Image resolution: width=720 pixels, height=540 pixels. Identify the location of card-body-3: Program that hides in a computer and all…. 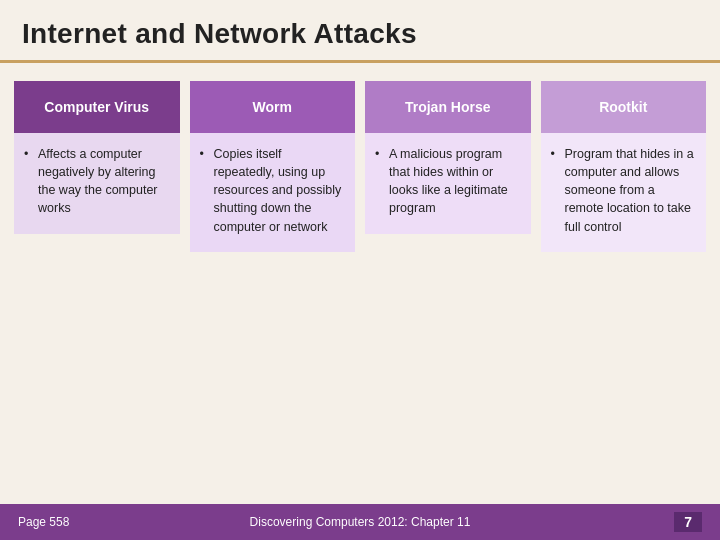
(624, 192).